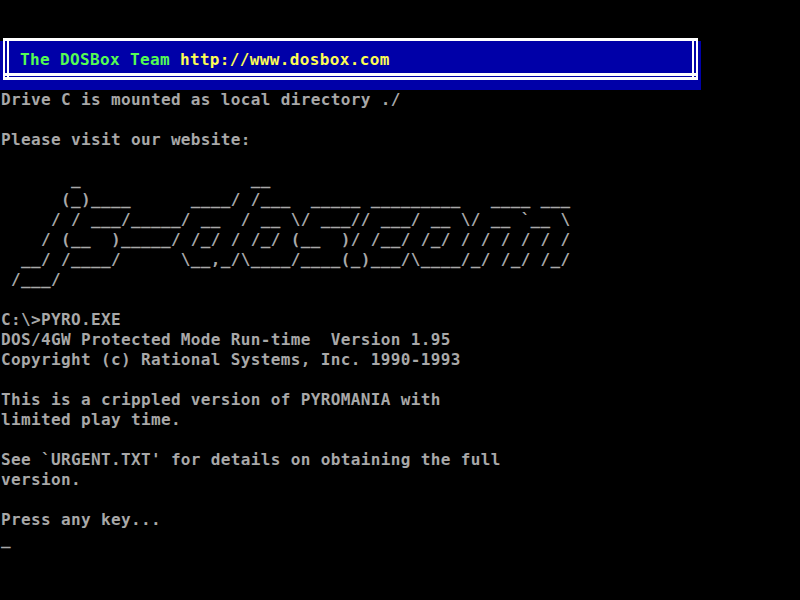  Describe the element at coordinates (41, 480) in the screenshot. I see `urgent-notice-line2: version.` at that location.